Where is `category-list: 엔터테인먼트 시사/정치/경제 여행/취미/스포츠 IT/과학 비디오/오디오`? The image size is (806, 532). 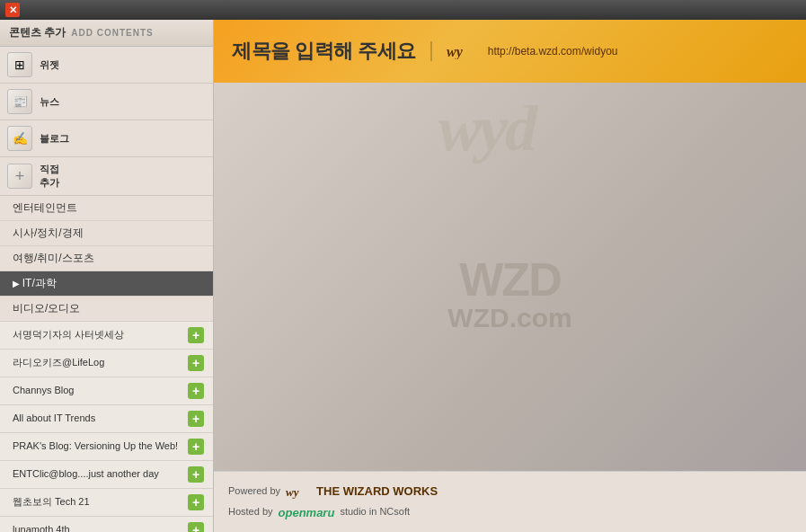 category-list: 엔터테인먼트 시사/정치/경제 여행/취미/스포츠 IT/과학 비디오/오디오 is located at coordinates (106, 259).